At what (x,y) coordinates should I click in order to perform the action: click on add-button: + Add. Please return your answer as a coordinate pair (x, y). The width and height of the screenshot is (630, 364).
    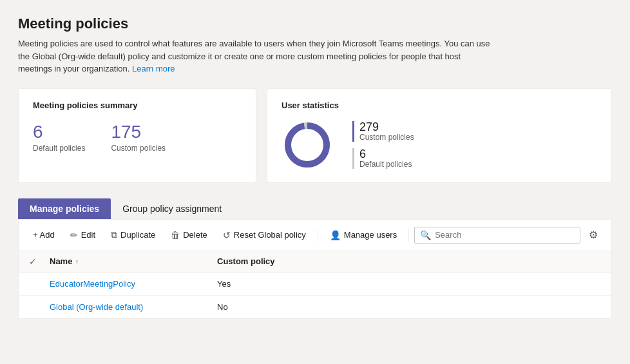
    Looking at the image, I should click on (44, 235).